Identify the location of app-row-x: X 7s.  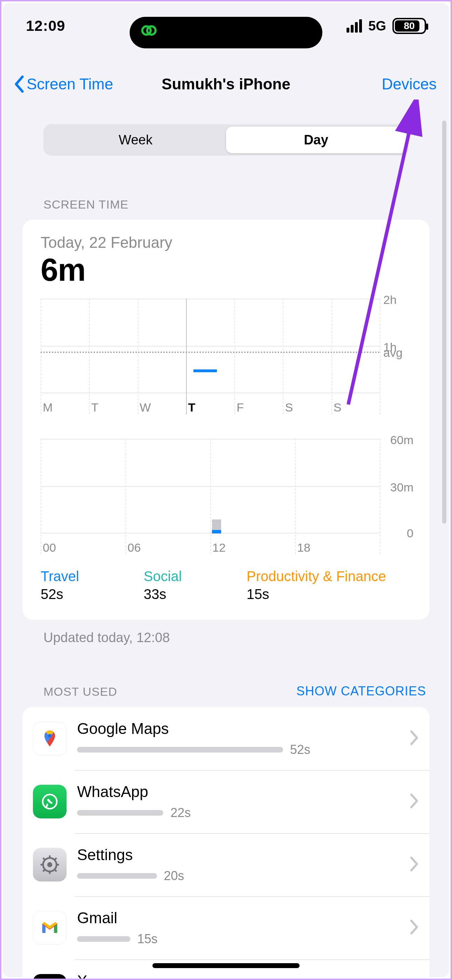
(226, 969).